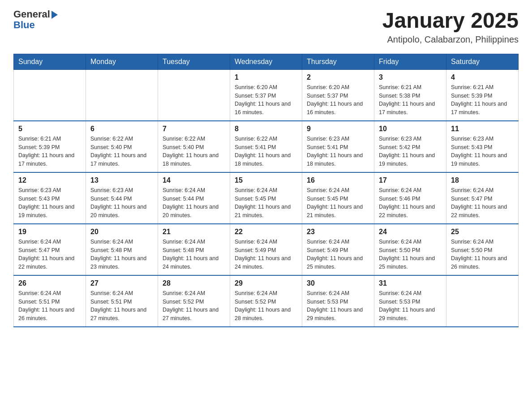  Describe the element at coordinates (483, 95) in the screenshot. I see `calendar-day-4: 4Sunrise: 6:21 AMSunset: 5:39 PMDaylight…` at that location.